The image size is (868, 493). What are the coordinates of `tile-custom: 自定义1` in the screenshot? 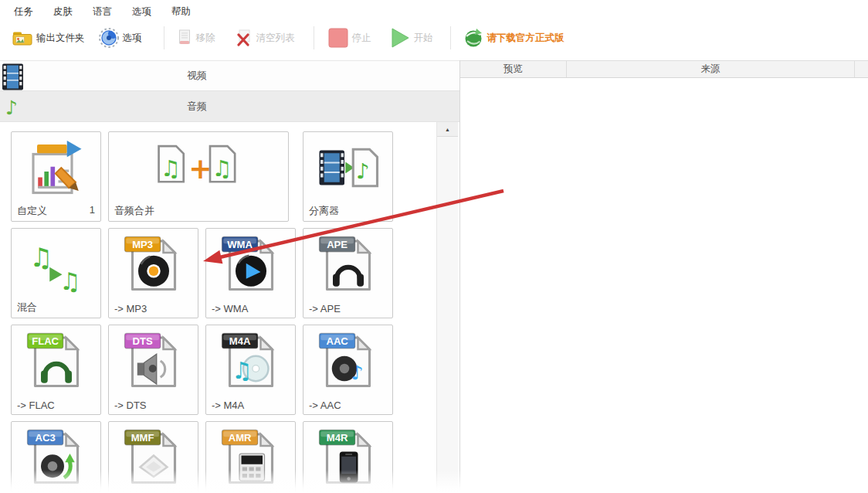 It's located at (56, 176).